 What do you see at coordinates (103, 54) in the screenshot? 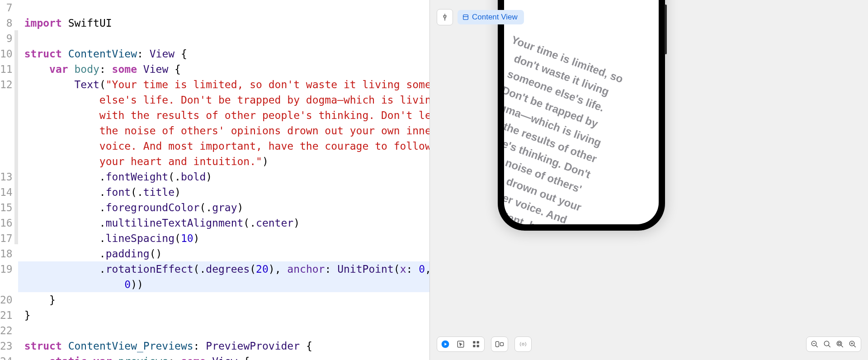
I see `code-token: ContentView` at bounding box center [103, 54].